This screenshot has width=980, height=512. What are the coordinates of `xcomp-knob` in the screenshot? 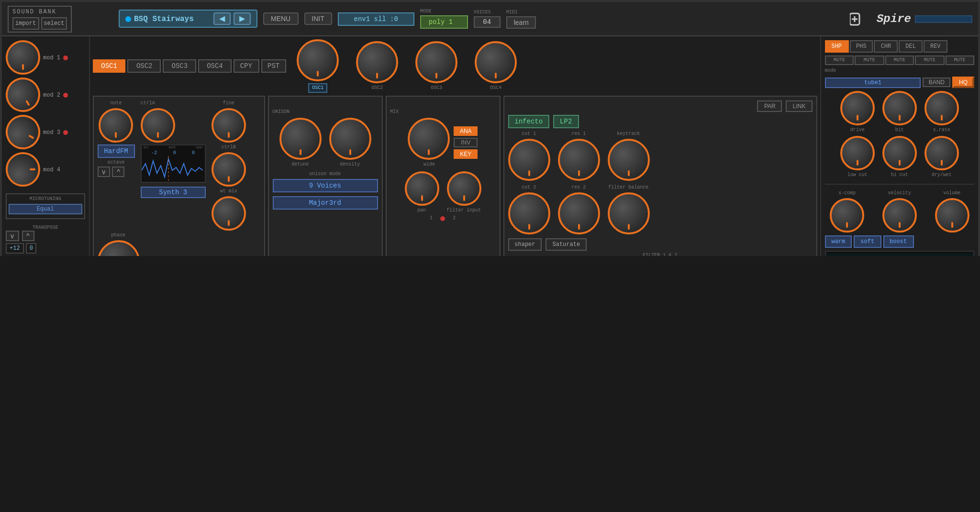 It's located at (847, 215).